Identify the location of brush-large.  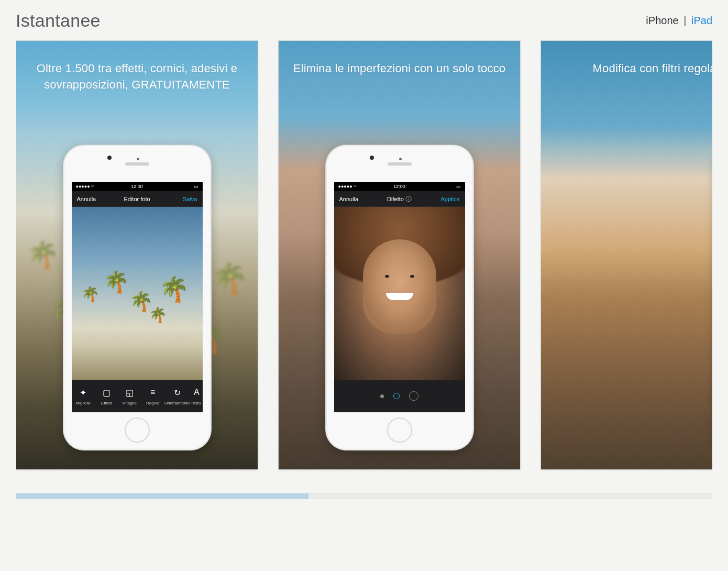
(414, 396).